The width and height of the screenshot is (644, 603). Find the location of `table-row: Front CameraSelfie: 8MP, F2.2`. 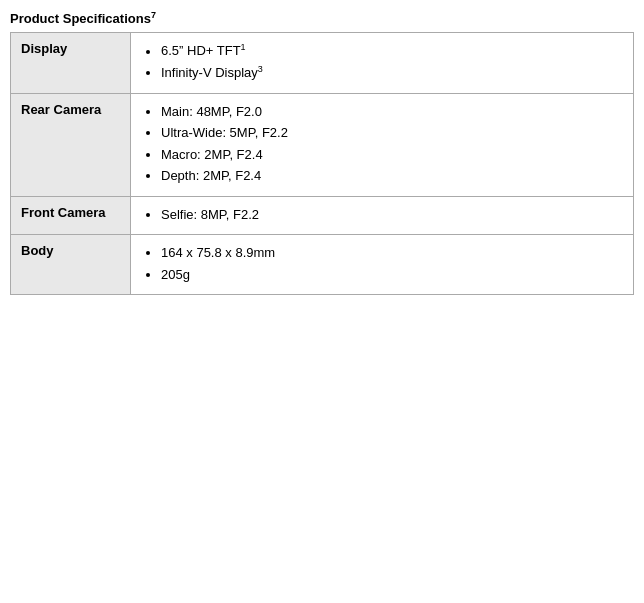

table-row: Front CameraSelfie: 8MP, F2.2 is located at coordinates (322, 216).